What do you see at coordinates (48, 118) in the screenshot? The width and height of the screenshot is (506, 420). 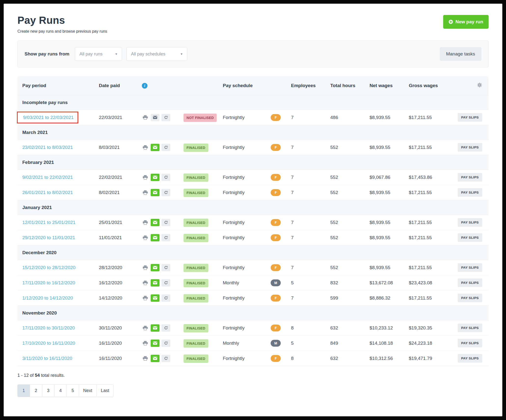 I see `pay-period-link: 9/03/2021 to 22/03/2021` at bounding box center [48, 118].